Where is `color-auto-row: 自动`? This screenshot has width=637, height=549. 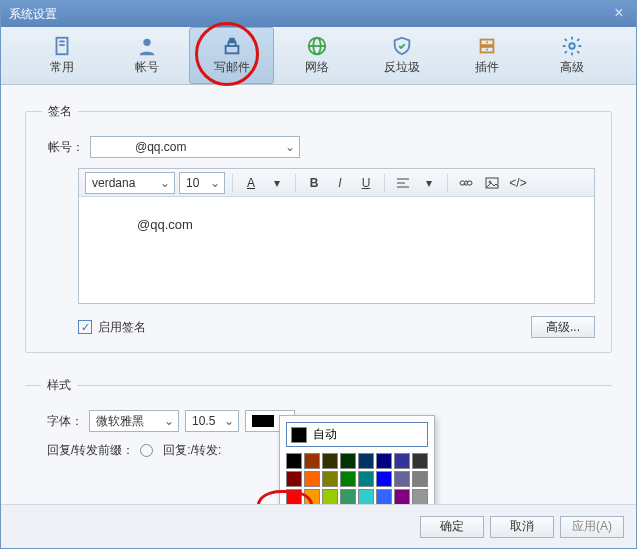 color-auto-row: 自动 is located at coordinates (357, 434).